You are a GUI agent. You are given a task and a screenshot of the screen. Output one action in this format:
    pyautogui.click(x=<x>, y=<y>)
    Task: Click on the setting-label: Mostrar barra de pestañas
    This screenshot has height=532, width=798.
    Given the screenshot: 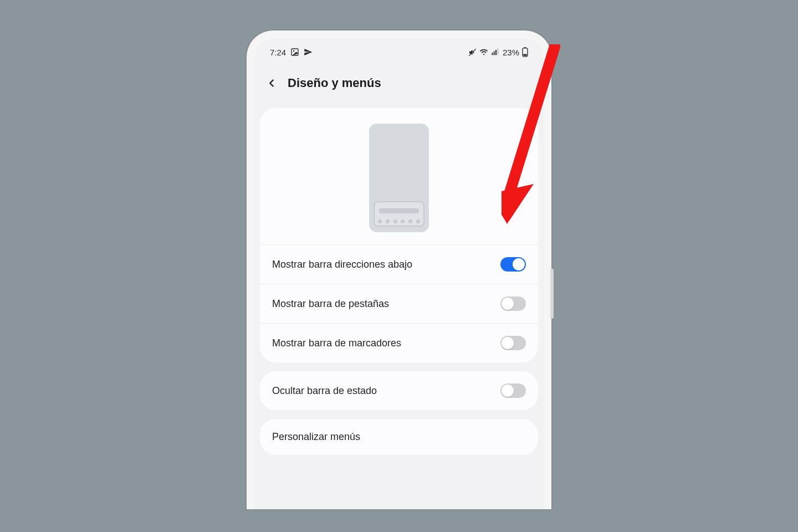 What is the action you would take?
    pyautogui.click(x=330, y=304)
    